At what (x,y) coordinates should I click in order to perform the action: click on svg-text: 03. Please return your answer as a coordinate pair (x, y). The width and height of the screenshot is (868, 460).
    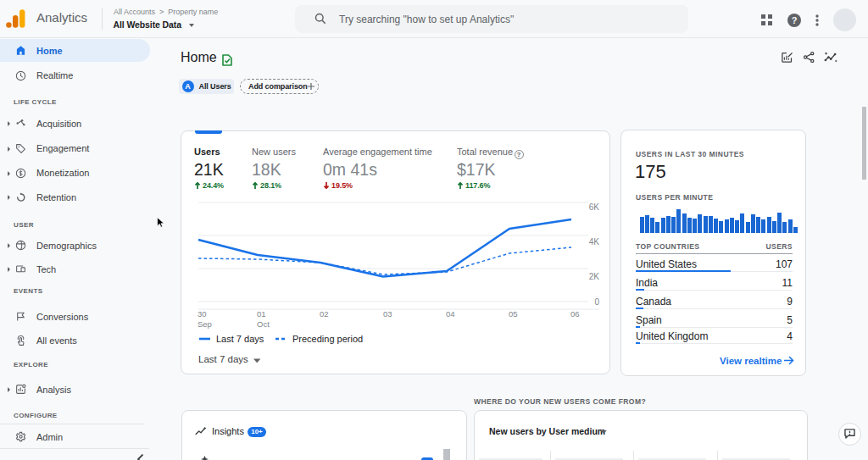
    Looking at the image, I should click on (388, 313).